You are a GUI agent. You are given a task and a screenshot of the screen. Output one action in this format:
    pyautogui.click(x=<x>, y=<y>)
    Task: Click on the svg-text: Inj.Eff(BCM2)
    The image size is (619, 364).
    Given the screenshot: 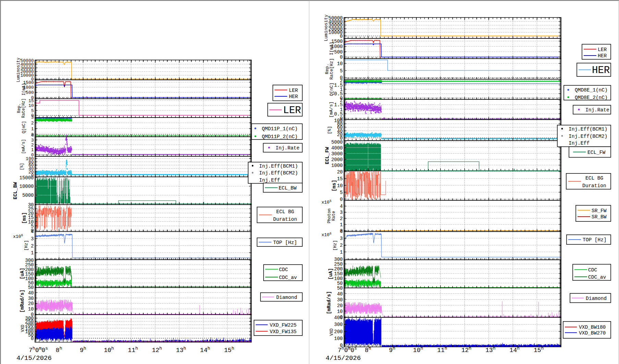 What is the action you would take?
    pyautogui.click(x=588, y=136)
    